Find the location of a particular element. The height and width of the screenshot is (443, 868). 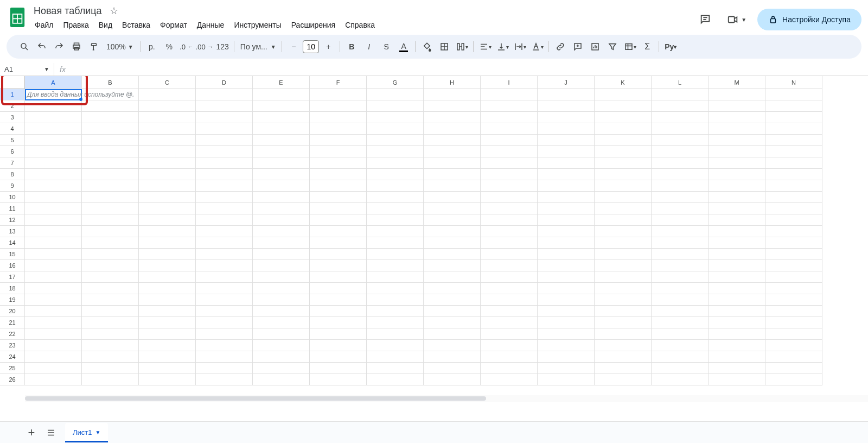

redo-icon is located at coordinates (59, 47).